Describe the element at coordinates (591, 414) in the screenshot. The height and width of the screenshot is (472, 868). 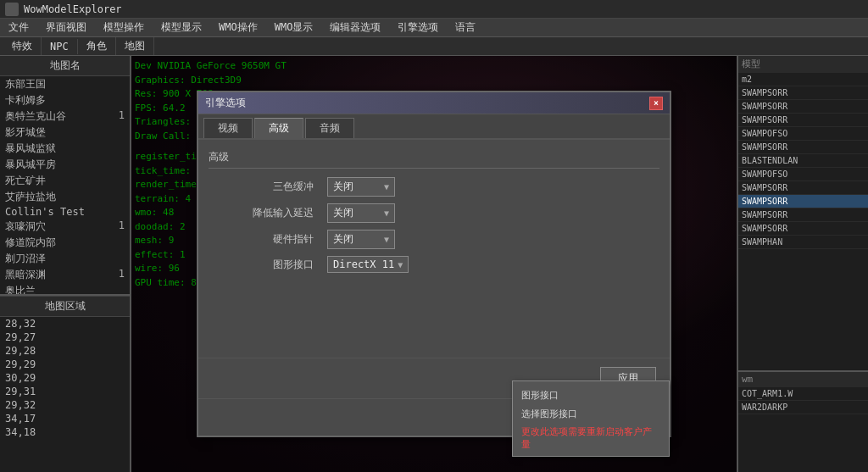
I see `dropdown-option-2: 选择图形接口` at that location.